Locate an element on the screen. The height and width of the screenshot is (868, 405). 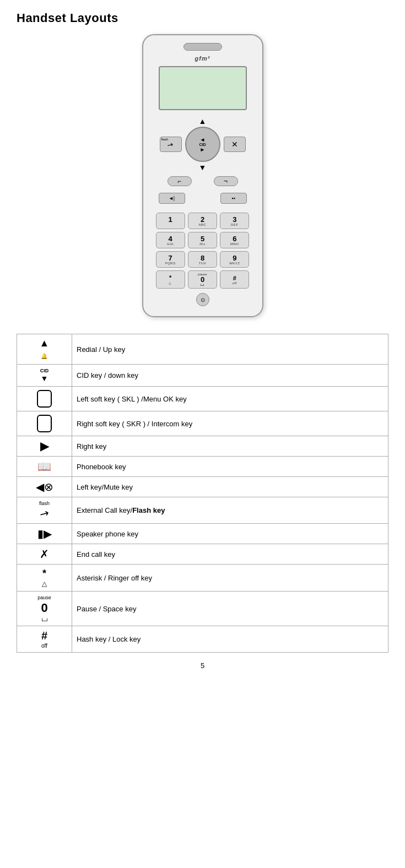
key-6: 6 MNO is located at coordinates (235, 240).